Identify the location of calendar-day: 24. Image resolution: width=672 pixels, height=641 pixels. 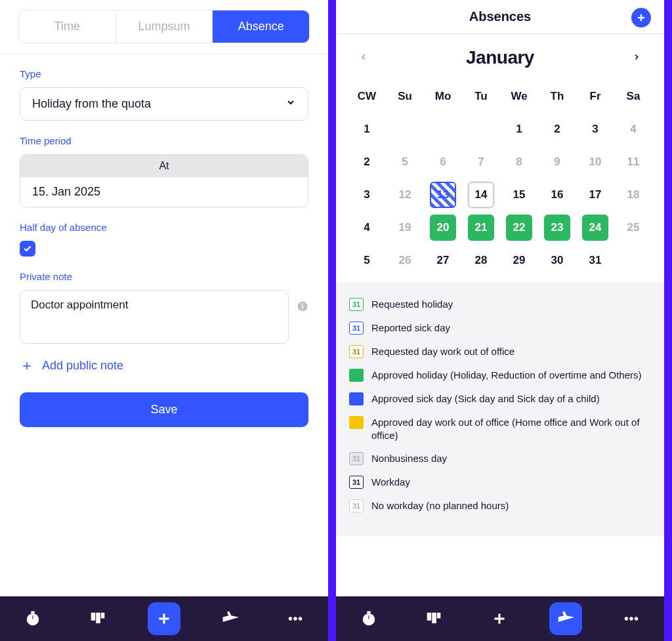
(595, 228).